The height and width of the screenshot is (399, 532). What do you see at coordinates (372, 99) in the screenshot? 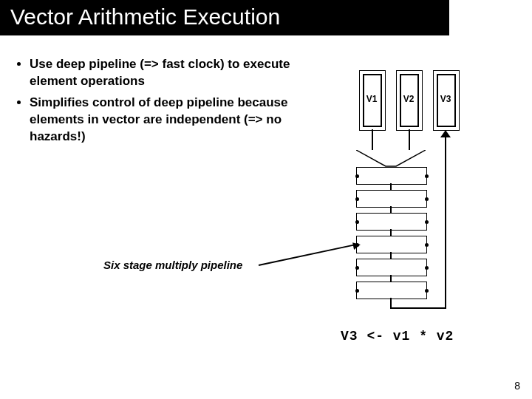
I see `register-v1-label: V1` at bounding box center [372, 99].